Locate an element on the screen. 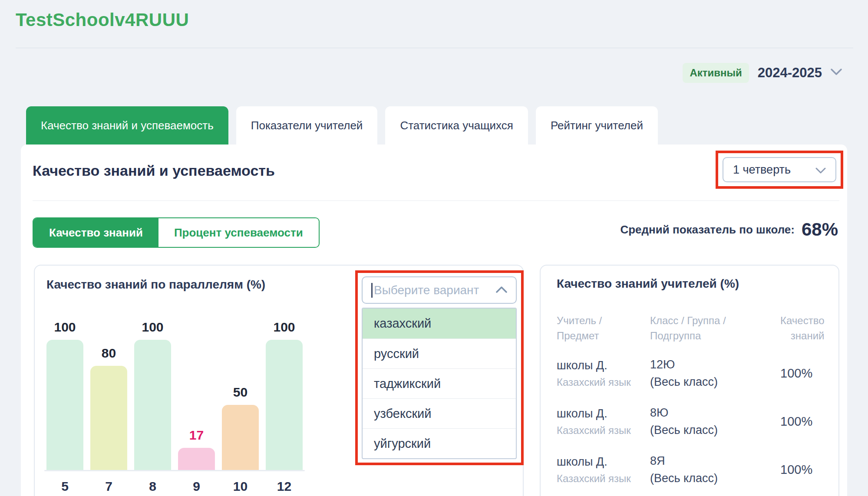 The image size is (868, 496). bar-category-label: 5 is located at coordinates (65, 486).